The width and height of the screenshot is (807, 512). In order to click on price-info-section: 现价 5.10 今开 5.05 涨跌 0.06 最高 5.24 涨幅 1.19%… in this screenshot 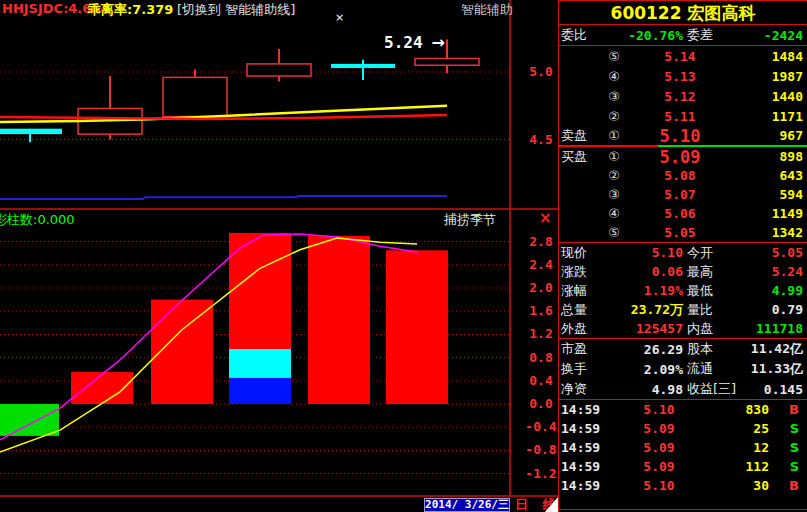, I will do `click(683, 290)`.